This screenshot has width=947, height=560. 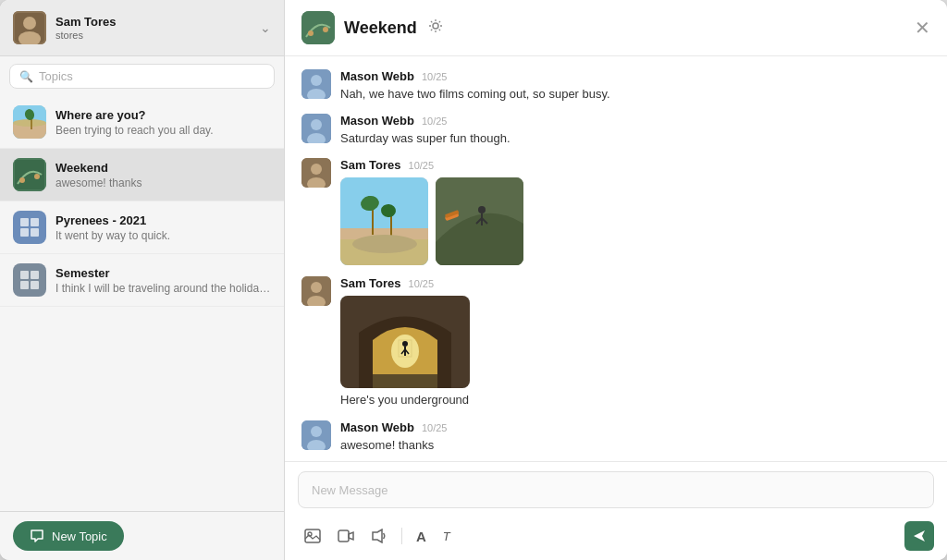 I want to click on text-size-button: T, so click(x=447, y=536).